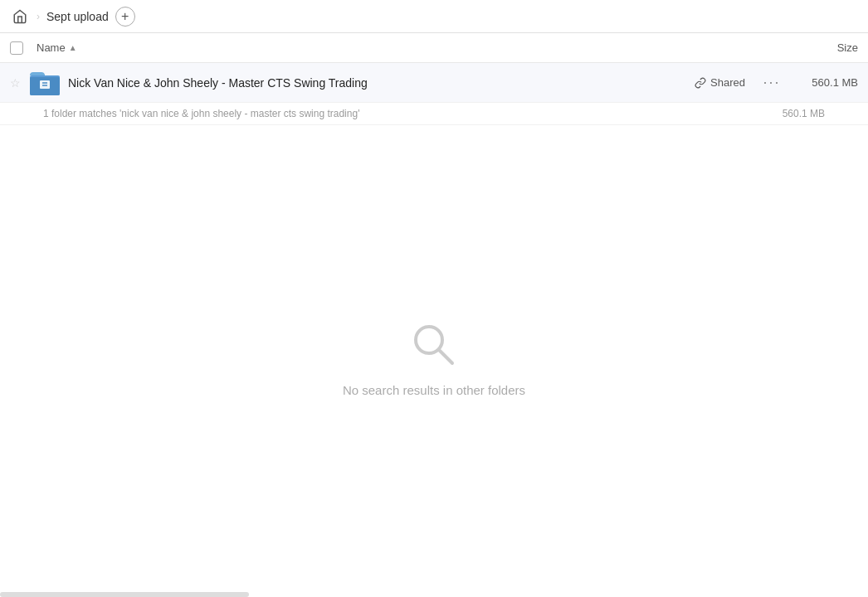 This screenshot has width=868, height=597. Describe the element at coordinates (20, 83) in the screenshot. I see `star-button: ☆` at that location.